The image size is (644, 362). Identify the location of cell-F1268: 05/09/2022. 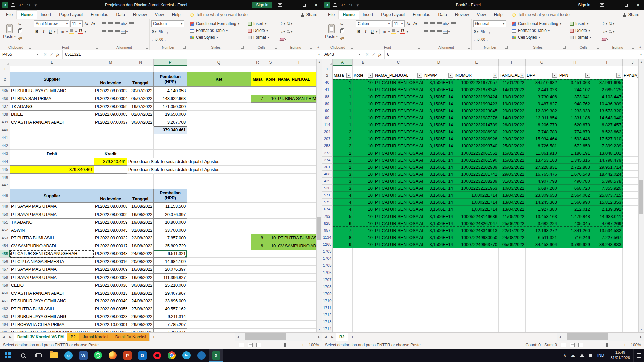
(512, 245).